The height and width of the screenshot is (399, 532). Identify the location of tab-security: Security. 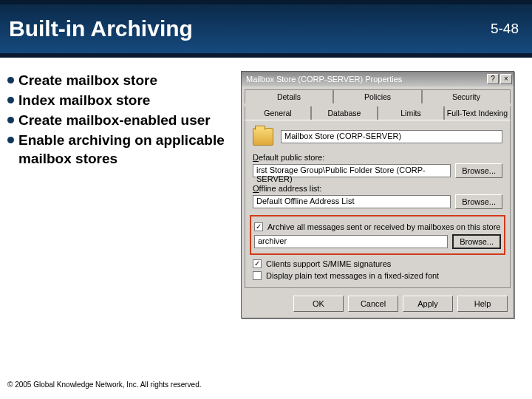
(466, 96).